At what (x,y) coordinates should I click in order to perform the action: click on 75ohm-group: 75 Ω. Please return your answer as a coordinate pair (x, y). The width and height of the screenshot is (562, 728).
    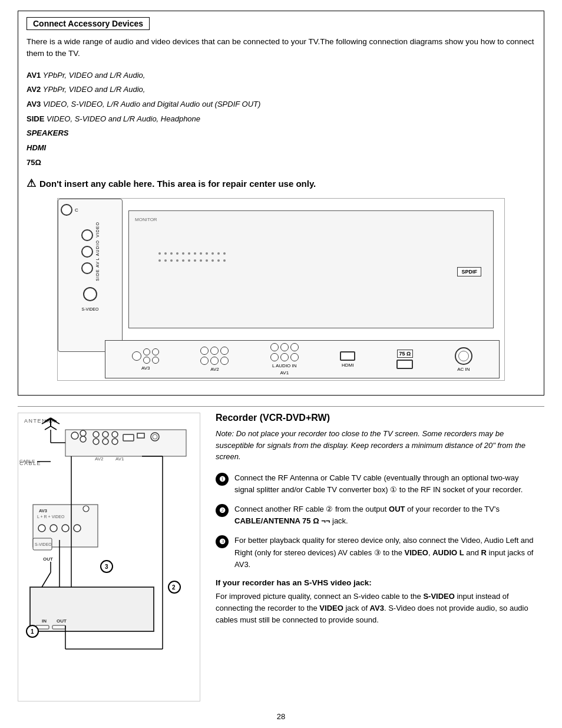
    Looking at the image, I should click on (405, 360).